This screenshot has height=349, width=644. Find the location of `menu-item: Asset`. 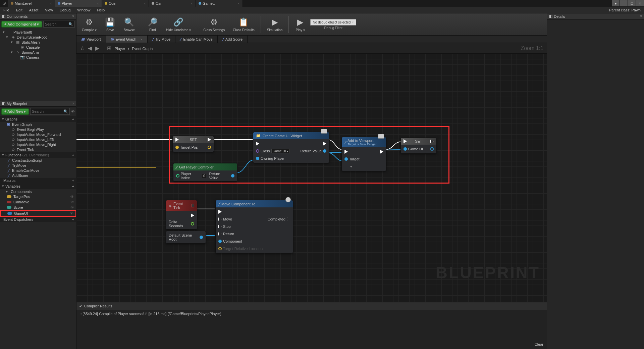

menu-item: Asset is located at coordinates (34, 10).